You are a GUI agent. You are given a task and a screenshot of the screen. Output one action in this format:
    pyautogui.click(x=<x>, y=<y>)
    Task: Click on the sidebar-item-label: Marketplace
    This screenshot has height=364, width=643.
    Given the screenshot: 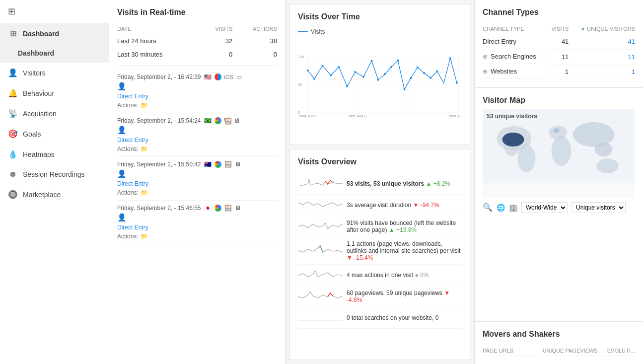 What is the action you would take?
    pyautogui.click(x=42, y=195)
    